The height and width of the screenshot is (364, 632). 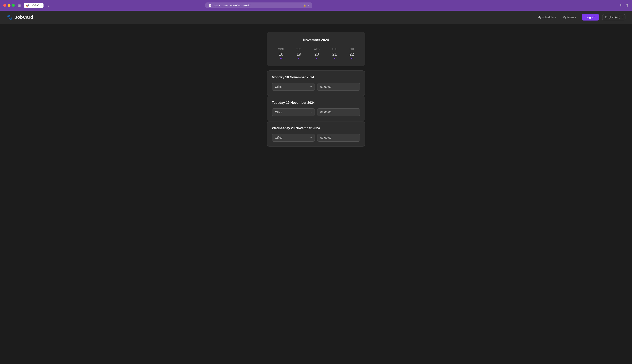 What do you see at coordinates (316, 194) in the screenshot?
I see `schedule-container: November 2024 MON 18 TUE 19 WED 20 THU 2…` at bounding box center [316, 194].